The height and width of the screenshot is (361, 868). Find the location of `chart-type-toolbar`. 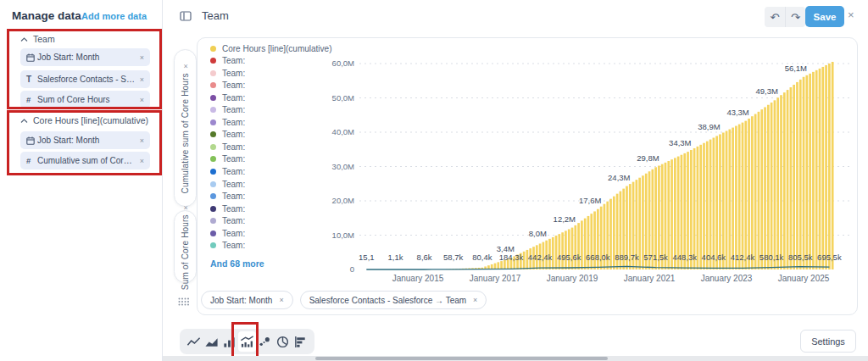

chart-type-toolbar is located at coordinates (248, 342).